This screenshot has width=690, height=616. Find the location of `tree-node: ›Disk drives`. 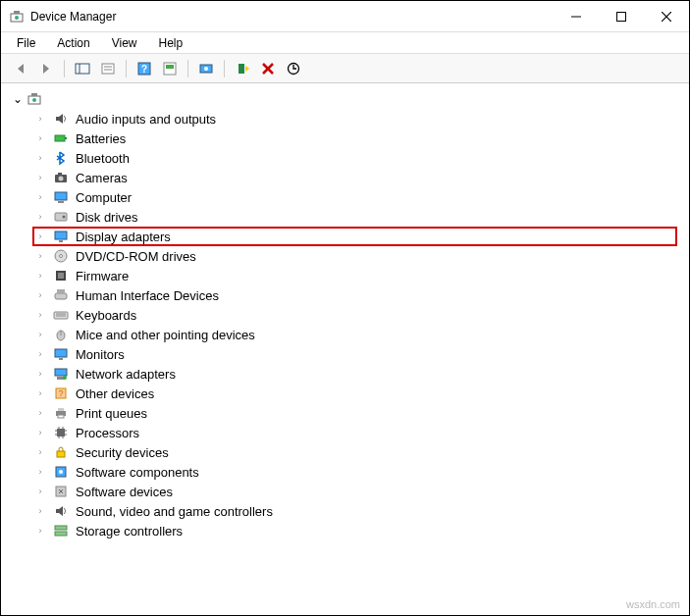

tree-node: ›Disk drives is located at coordinates (355, 217).